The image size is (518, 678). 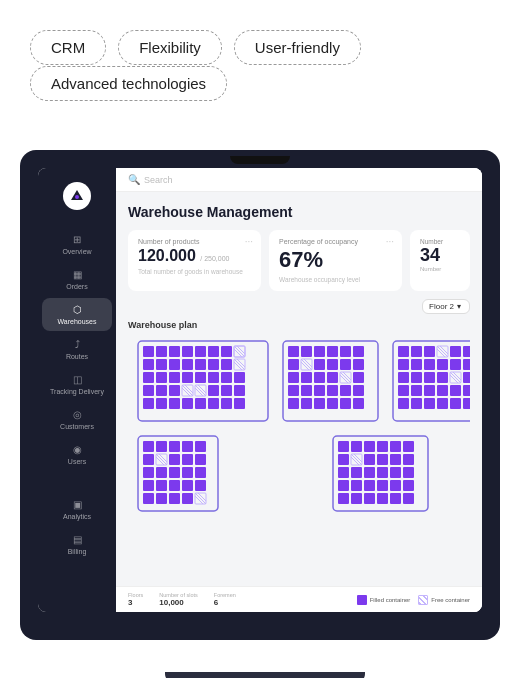 What do you see at coordinates (440, 256) in the screenshot?
I see `card-number-value: 34` at bounding box center [440, 256].